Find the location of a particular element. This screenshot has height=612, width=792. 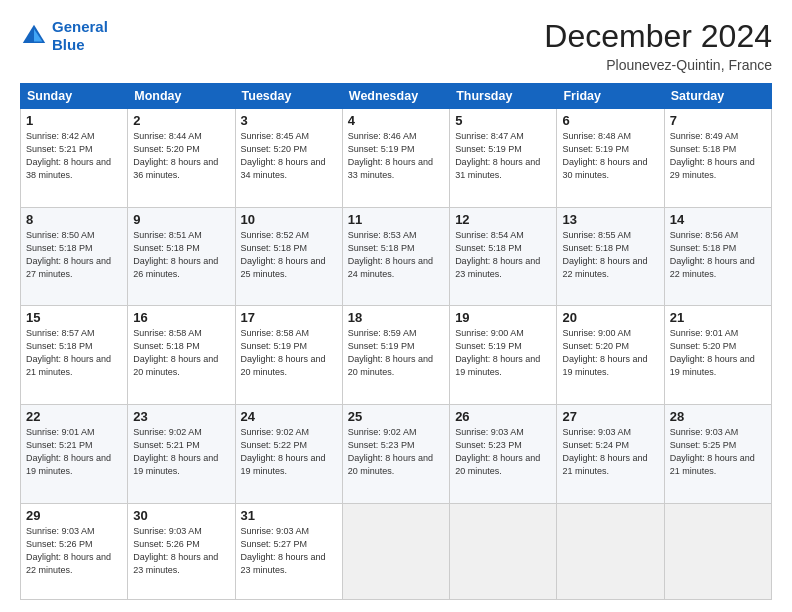

day-detail: Sunrise: 8:55 AMSunset: 5:18 PMDaylight:… is located at coordinates (610, 255).